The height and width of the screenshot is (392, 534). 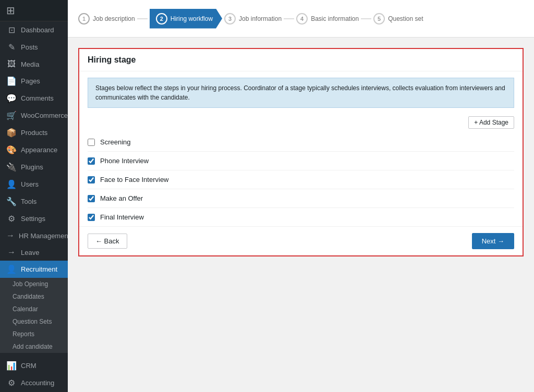 I want to click on step-4-label: Basic information, so click(x=335, y=19).